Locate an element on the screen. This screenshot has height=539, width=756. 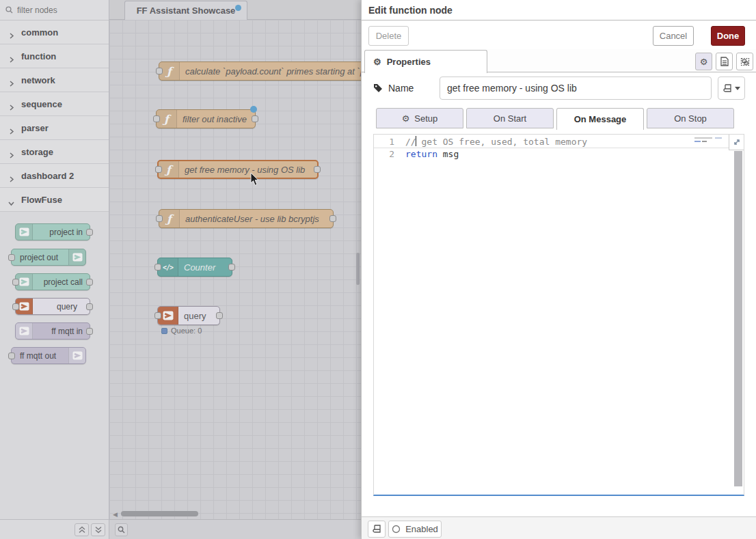
footer-library-button is located at coordinates (377, 529).